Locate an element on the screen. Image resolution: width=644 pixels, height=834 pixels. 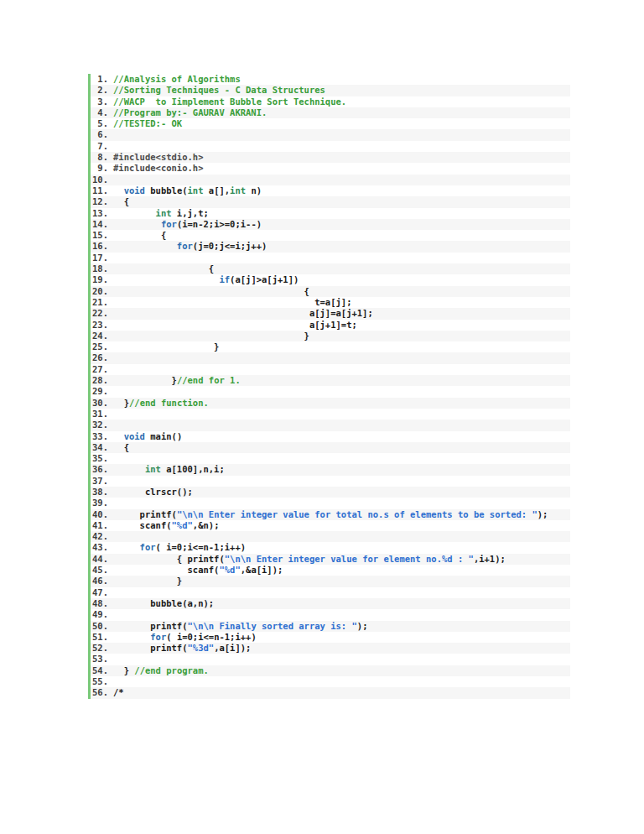
line-number: 46. is located at coordinates (99, 581).